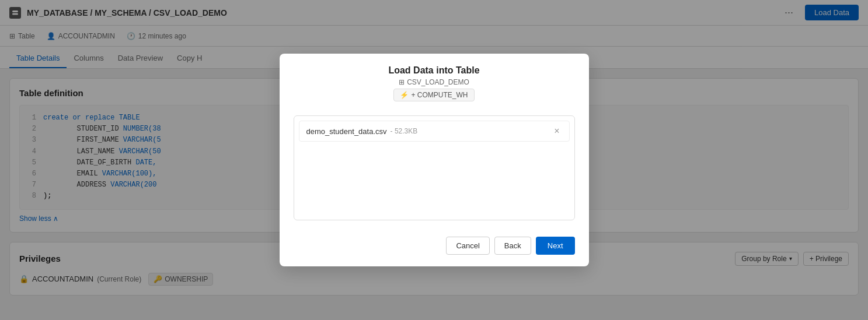 This screenshot has height=320, width=868. I want to click on modal-footer: Cancel Back Next, so click(434, 248).